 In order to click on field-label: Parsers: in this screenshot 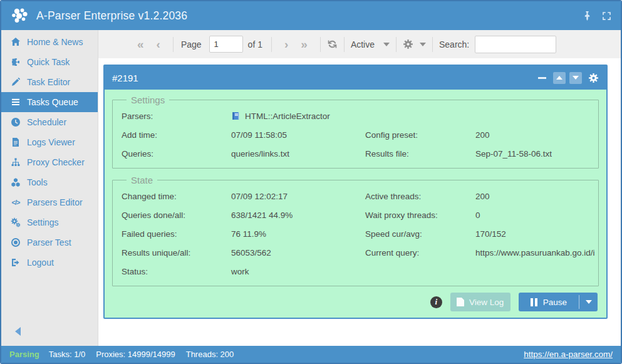, I will do `click(177, 117)`.